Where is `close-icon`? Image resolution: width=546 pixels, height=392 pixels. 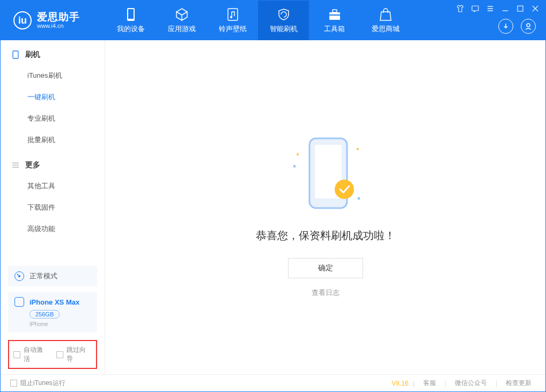
close-icon is located at coordinates (535, 9).